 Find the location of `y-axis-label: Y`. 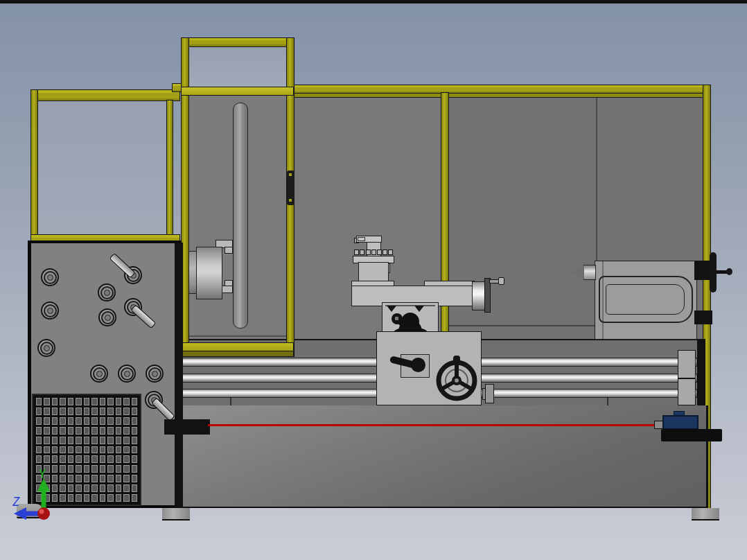

y-axis-label: Y is located at coordinates (42, 474).